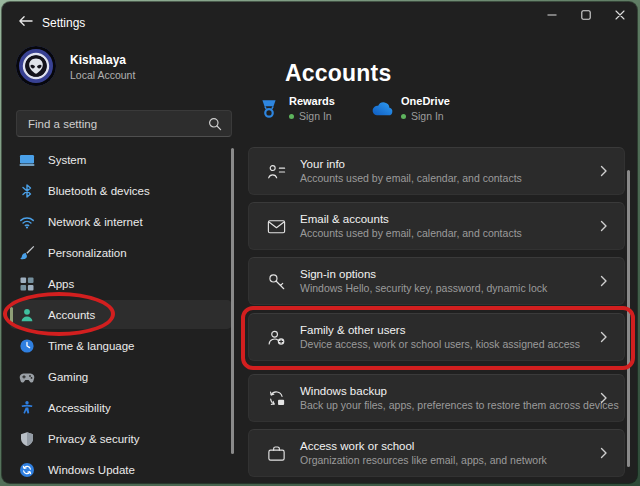 The image size is (640, 486). I want to click on row-title: Windows backup, so click(460, 391).